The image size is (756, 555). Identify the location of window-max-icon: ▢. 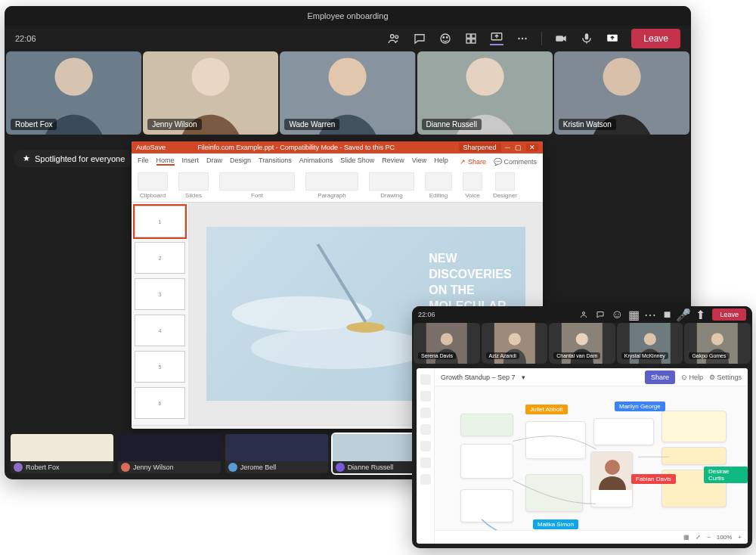
(519, 147).